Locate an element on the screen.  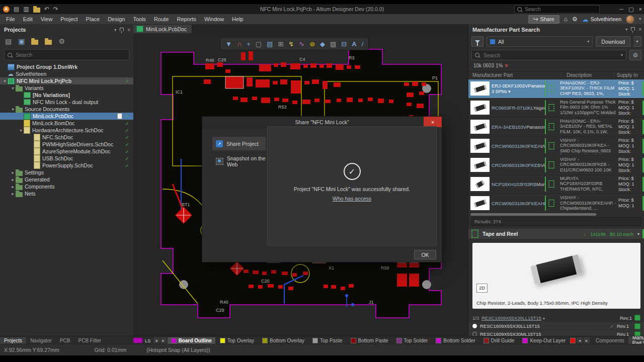
minimize-button: ─ is located at coordinates (621, 9).